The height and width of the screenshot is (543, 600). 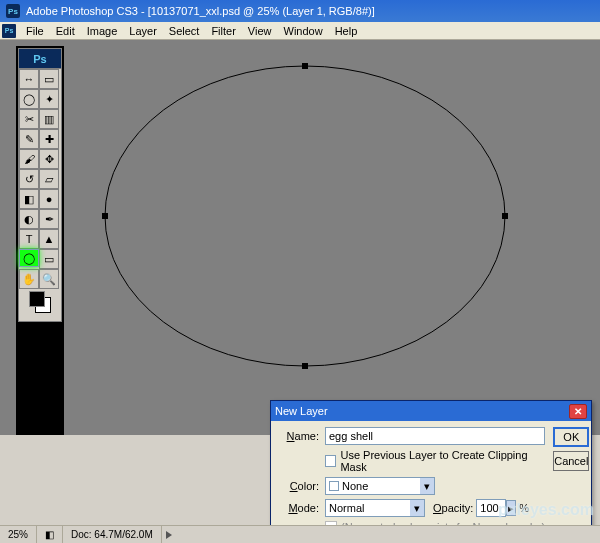 What do you see at coordinates (431, 411) in the screenshot?
I see `dialog-titlebar: New Layer ✕` at bounding box center [431, 411].